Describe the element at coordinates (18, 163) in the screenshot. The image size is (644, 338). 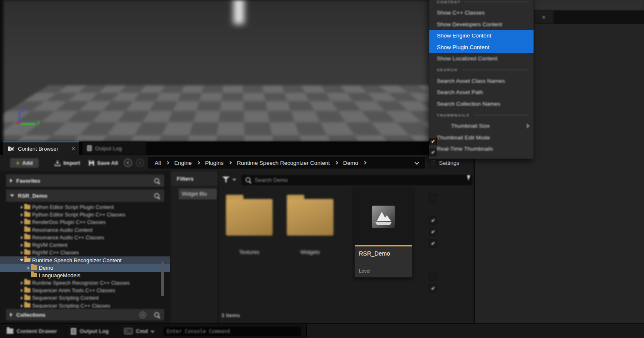
I see `plus-icon: +` at that location.